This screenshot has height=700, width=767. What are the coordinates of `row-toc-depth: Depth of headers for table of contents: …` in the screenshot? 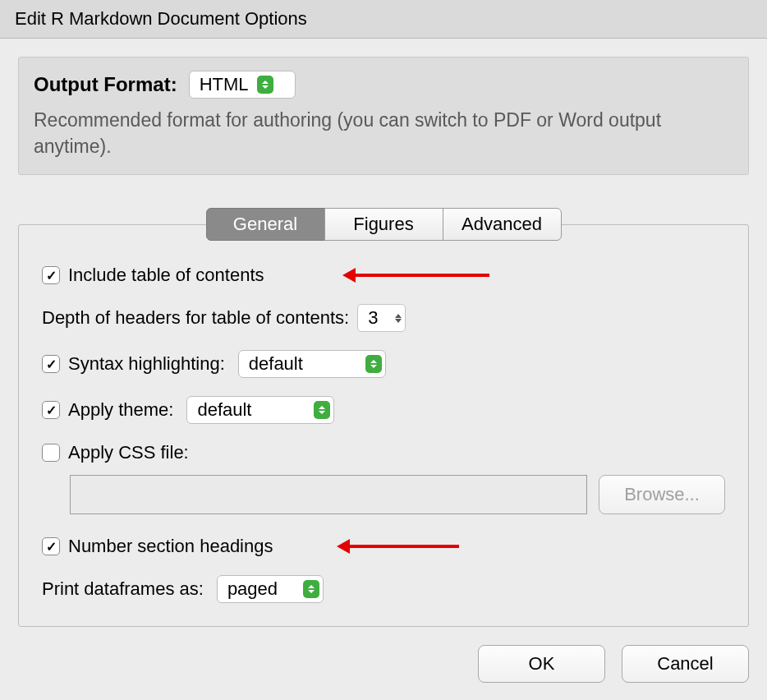 It's located at (384, 318).